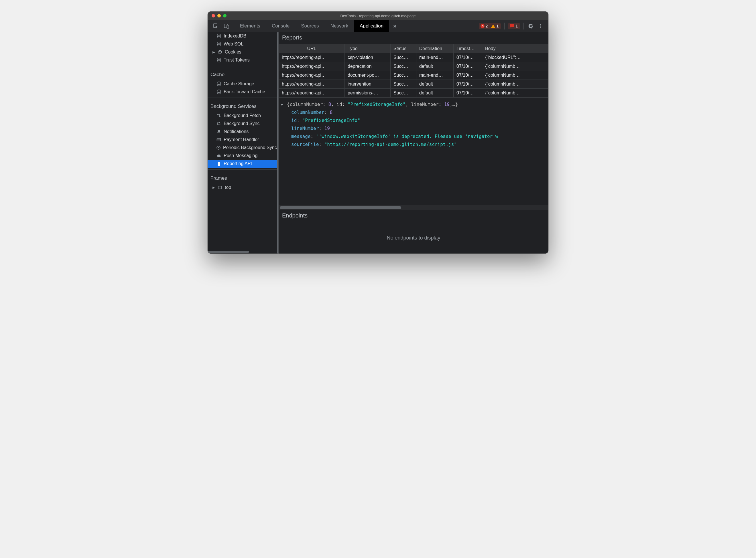 The image size is (756, 558). I want to click on sidebar-item-push-messaging: Push Messaging, so click(242, 156).